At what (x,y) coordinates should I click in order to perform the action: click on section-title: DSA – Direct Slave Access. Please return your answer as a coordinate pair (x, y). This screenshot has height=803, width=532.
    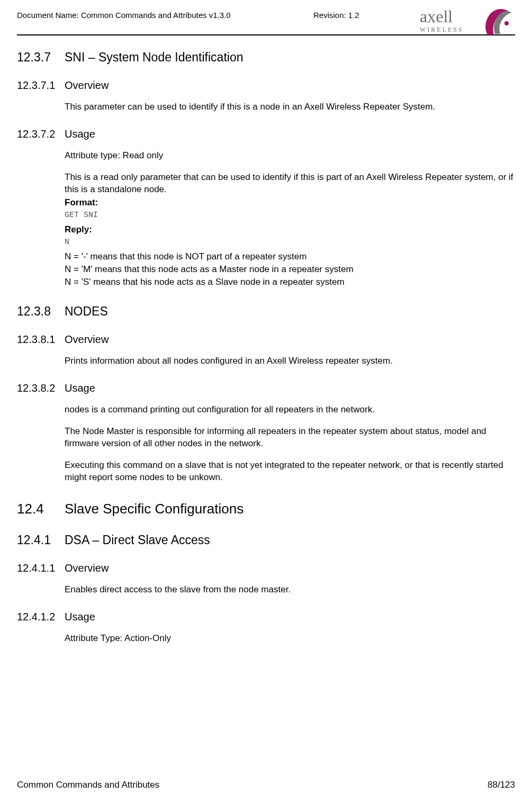
    Looking at the image, I should click on (138, 540).